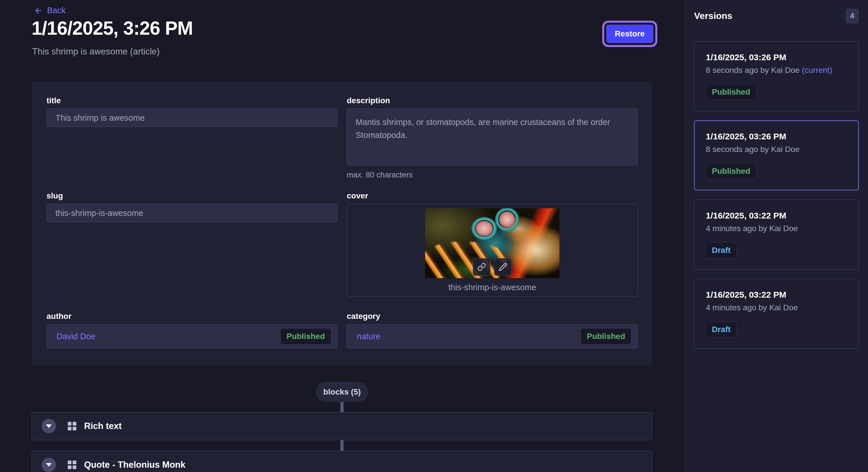  I want to click on field-description: description Mantis shrimps, or stomatopo…, so click(492, 135).